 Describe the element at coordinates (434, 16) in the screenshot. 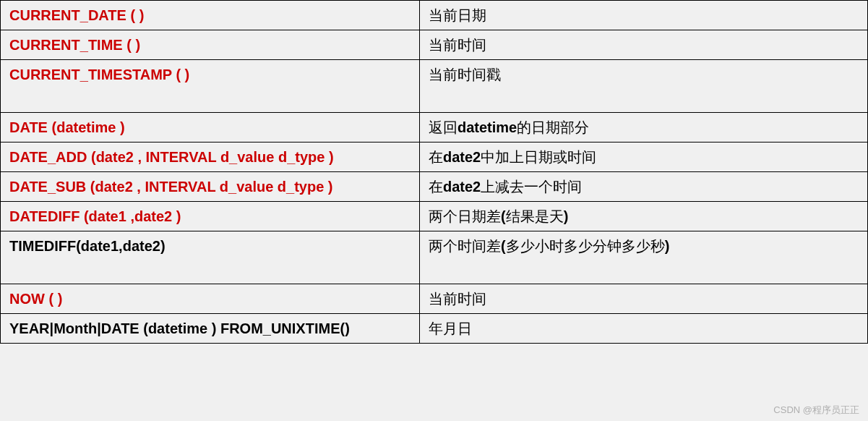

I see `table-row: CURRENT_DATE ( )当前日期` at that location.